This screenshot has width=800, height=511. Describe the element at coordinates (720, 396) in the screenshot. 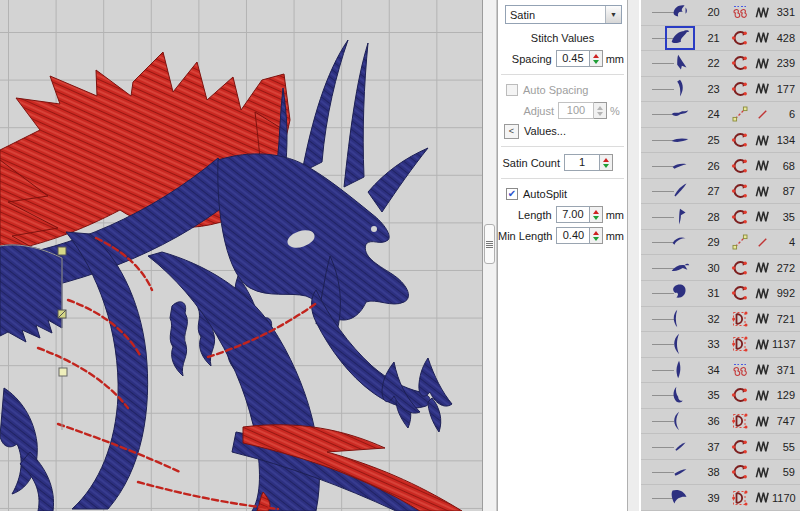

I see `object-list-row: 35129` at that location.